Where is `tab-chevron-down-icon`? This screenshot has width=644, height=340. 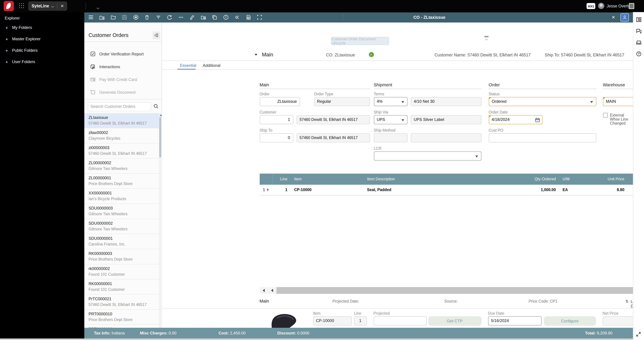 tab-chevron-down-icon is located at coordinates (53, 6).